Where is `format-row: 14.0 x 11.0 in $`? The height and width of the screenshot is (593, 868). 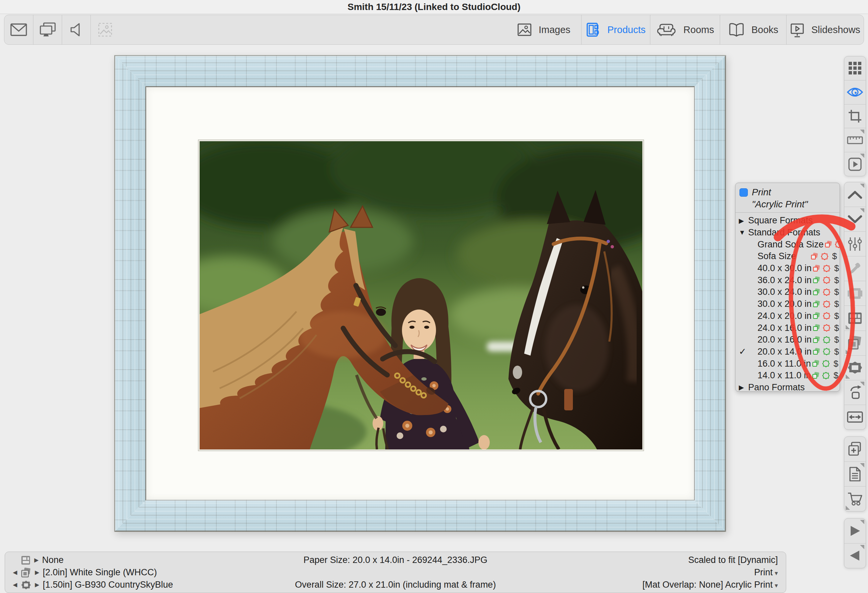
format-row: 14.0 x 11.0 in $ is located at coordinates (787, 376).